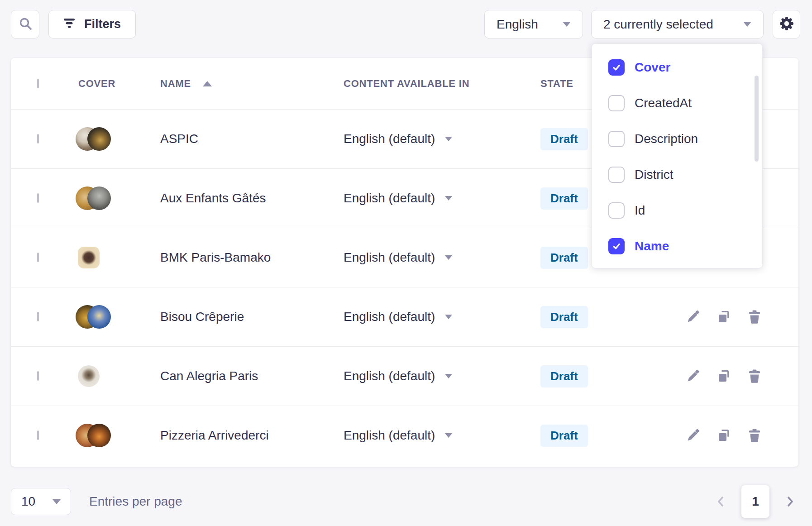  I want to click on column-option-description: Description, so click(677, 139).